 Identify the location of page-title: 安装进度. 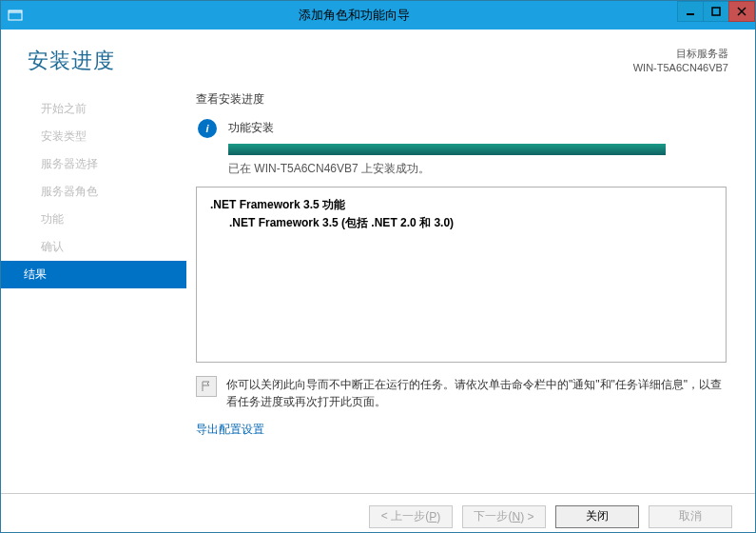
(71, 61).